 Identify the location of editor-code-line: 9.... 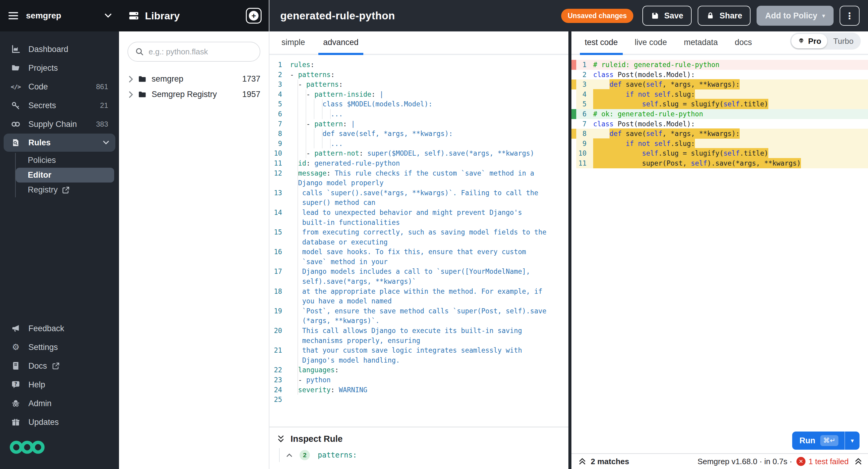
(419, 144).